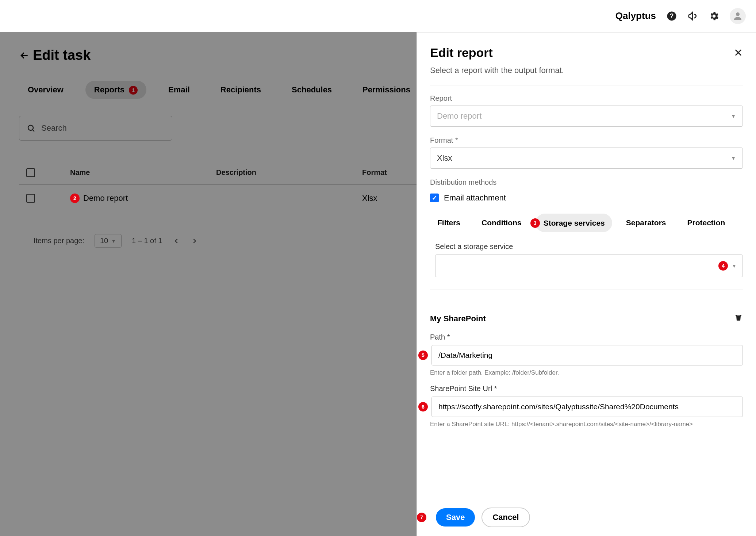 The width and height of the screenshot is (756, 536). Describe the element at coordinates (738, 16) in the screenshot. I see `avatar` at that location.